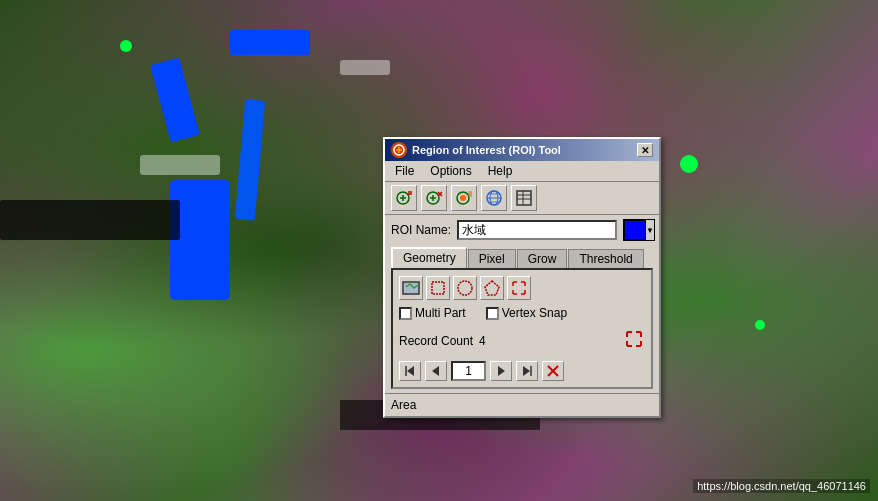  I want to click on vertex-snap-check-item: Vertex Snap, so click(526, 313).